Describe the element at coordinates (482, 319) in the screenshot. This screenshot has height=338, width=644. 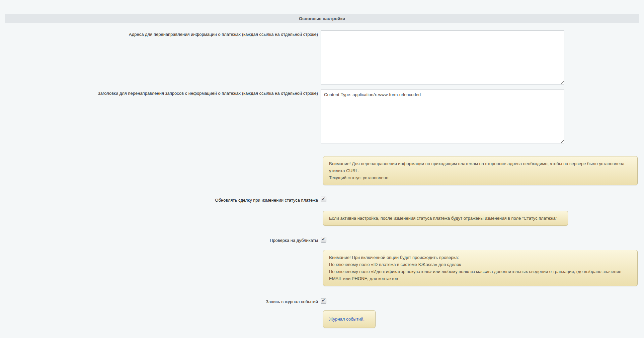
I see `event-log-link-wrap: Журнал событий.` at that location.